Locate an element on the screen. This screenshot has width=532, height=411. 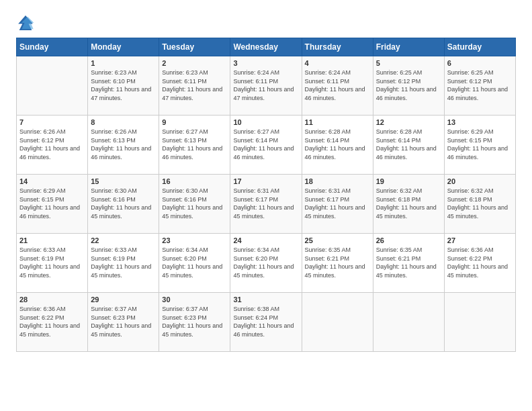
calendar-cell: 7Sunrise: 6:26 AM Sunset: 6:12 PM Daylig… is located at coordinates (52, 145).